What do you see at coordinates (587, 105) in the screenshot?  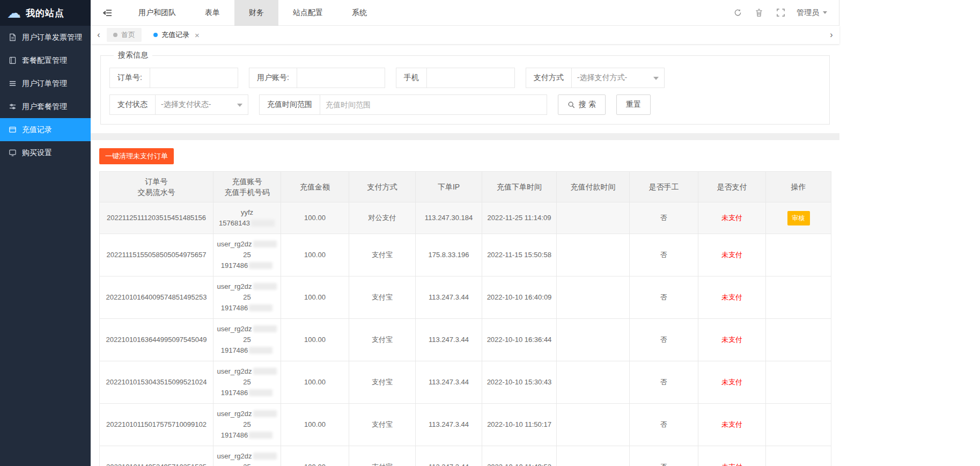 I see `search-button-label: 搜 索` at bounding box center [587, 105].